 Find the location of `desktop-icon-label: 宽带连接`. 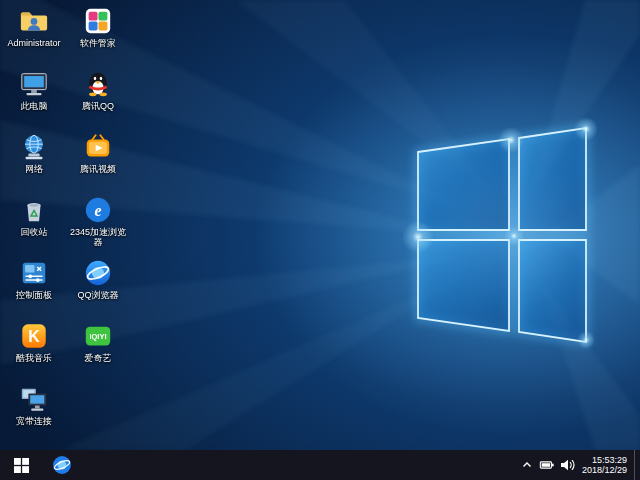

desktop-icon-label: 宽带连接 is located at coordinates (34, 421).